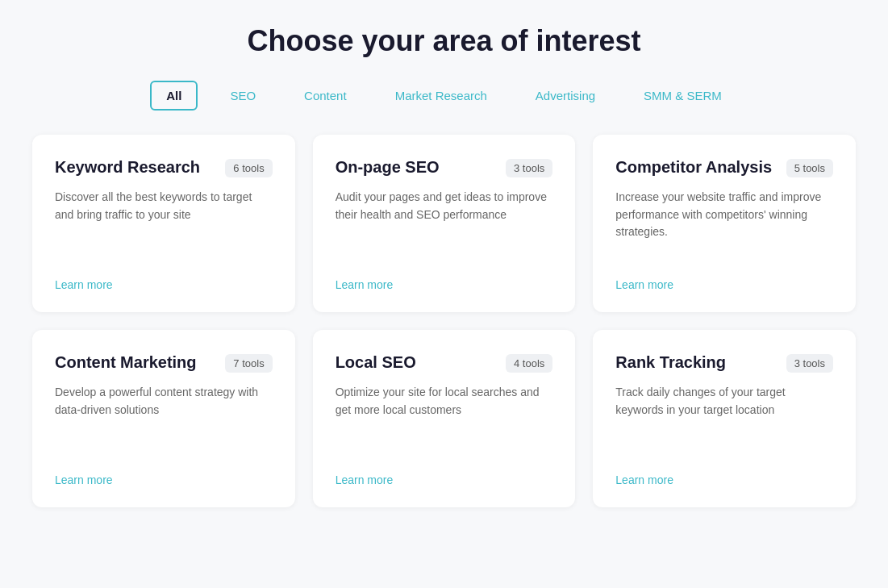 This screenshot has width=888, height=588. What do you see at coordinates (164, 226) in the screenshot?
I see `card-description-keyword-research: Discover all the best keywords to target…` at bounding box center [164, 226].